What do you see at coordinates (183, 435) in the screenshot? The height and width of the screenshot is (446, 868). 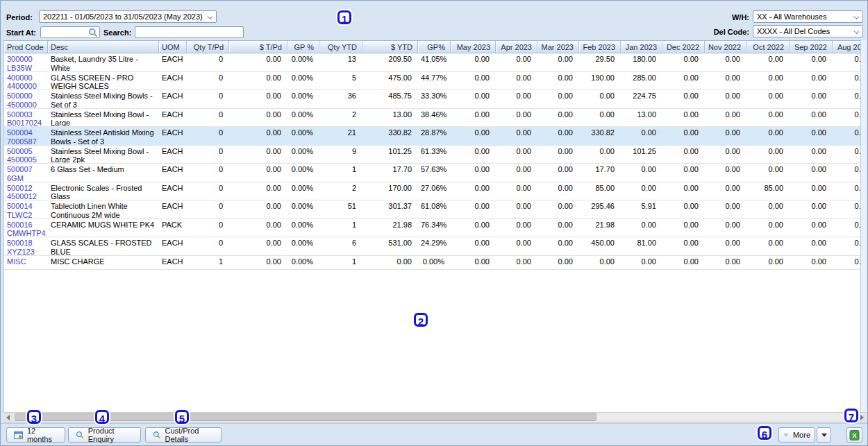 I see `cust-prod-details-button: Cust/Prod Details` at bounding box center [183, 435].